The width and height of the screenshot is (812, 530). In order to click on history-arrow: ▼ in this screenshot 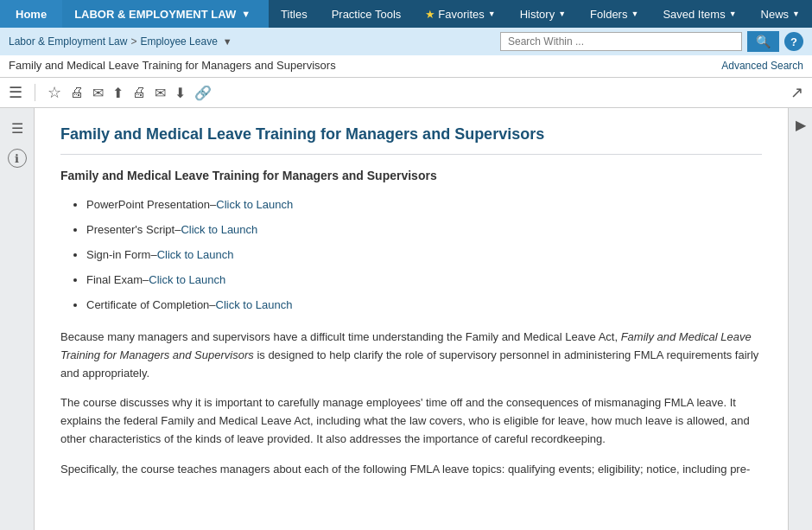, I will do `click(561, 14)`.